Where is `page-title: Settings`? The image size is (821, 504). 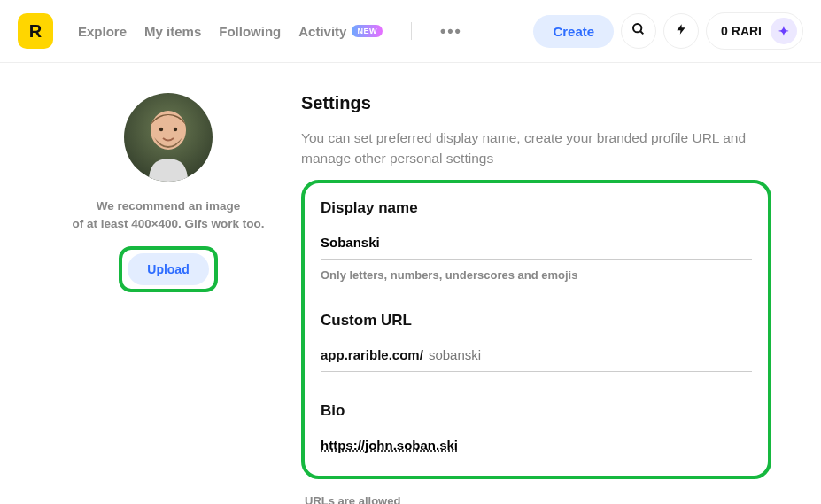
page-title: Settings is located at coordinates (537, 103).